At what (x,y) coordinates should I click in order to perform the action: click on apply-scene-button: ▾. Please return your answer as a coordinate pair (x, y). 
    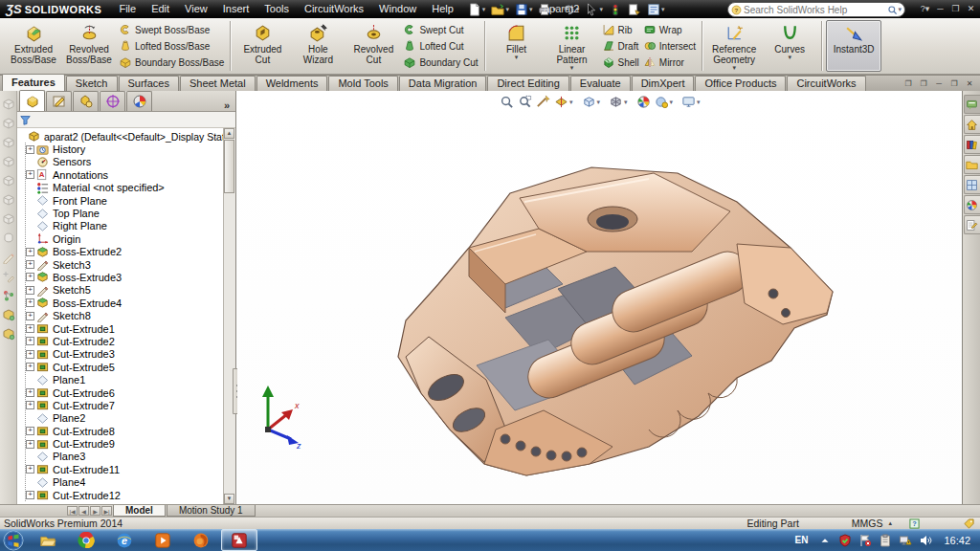
    Looking at the image, I should click on (664, 101).